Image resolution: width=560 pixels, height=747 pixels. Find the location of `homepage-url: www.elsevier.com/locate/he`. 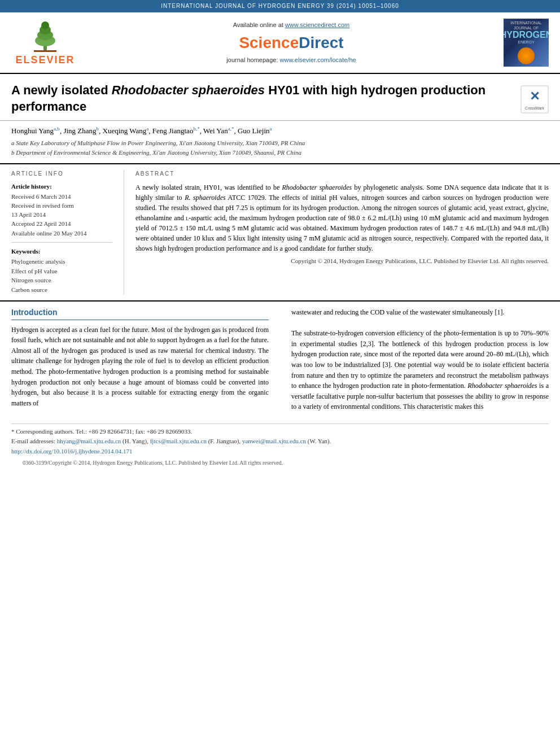

homepage-url: www.elsevier.com/locate/he is located at coordinates (318, 60).